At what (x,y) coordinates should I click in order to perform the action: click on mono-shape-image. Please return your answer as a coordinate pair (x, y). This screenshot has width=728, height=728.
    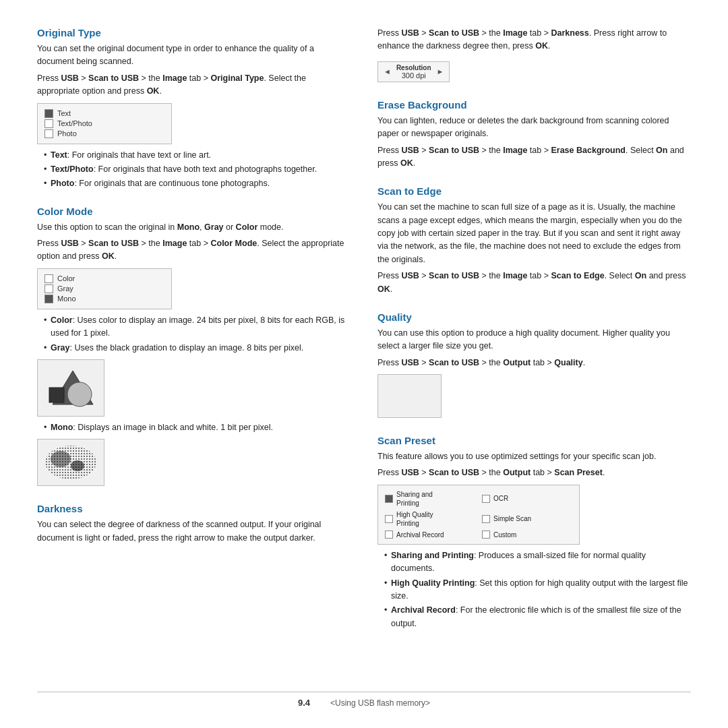
    Looking at the image, I should click on (71, 388).